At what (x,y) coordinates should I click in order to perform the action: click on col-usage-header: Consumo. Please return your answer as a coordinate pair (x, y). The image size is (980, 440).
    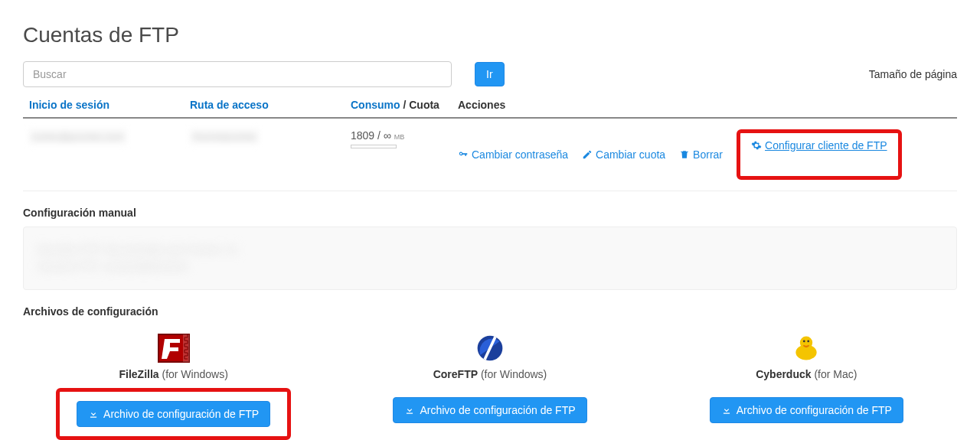
    Looking at the image, I should click on (375, 105).